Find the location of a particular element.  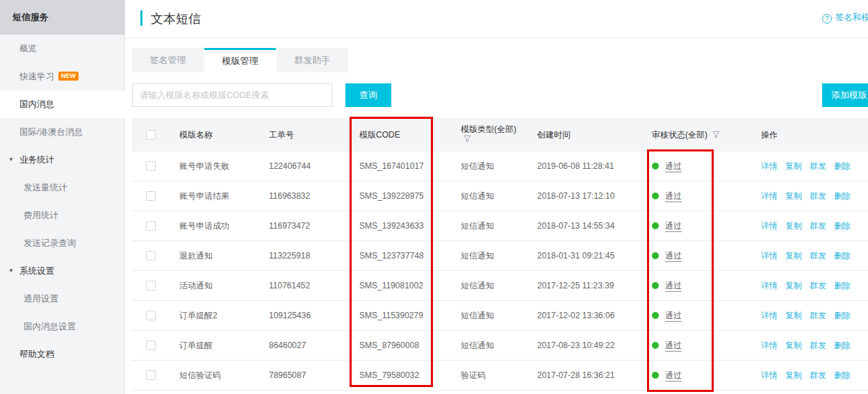

sidebar-item-help-docs: 帮助文档 is located at coordinates (63, 354).